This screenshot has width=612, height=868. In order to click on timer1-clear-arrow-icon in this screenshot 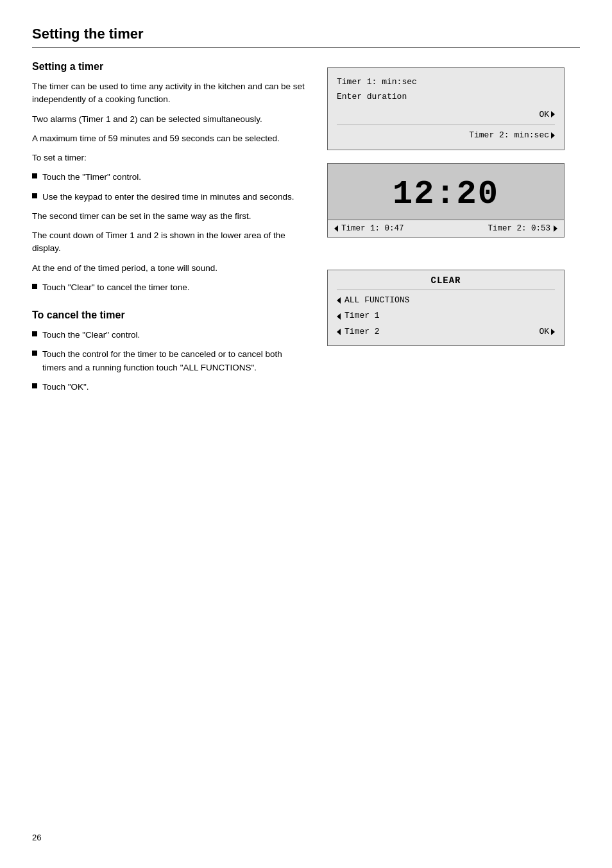, I will do `click(339, 317)`.